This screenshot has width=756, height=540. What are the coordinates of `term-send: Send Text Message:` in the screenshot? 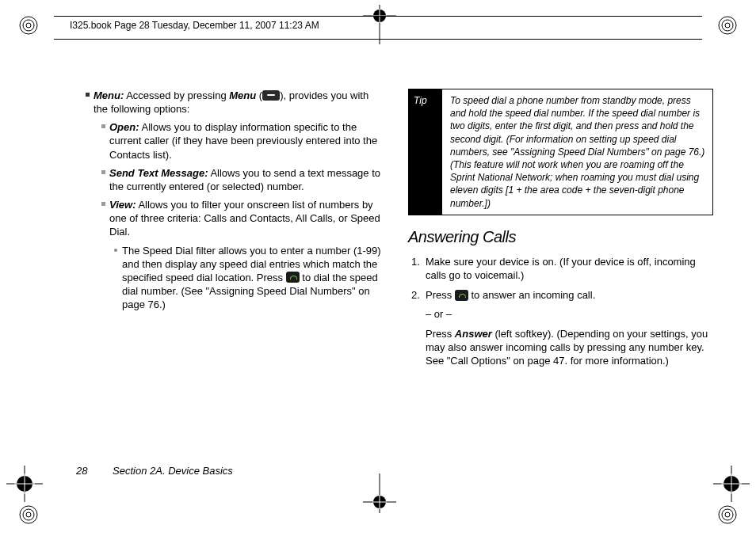 It's located at (158, 173).